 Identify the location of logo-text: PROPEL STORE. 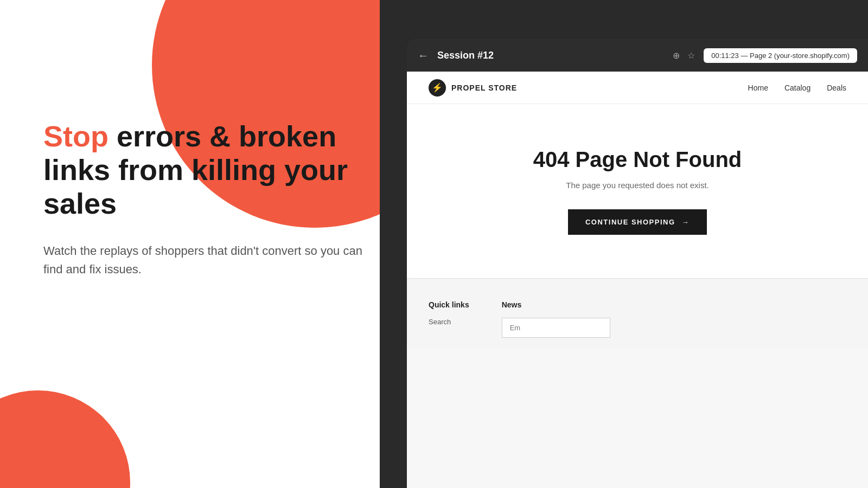
(484, 88).